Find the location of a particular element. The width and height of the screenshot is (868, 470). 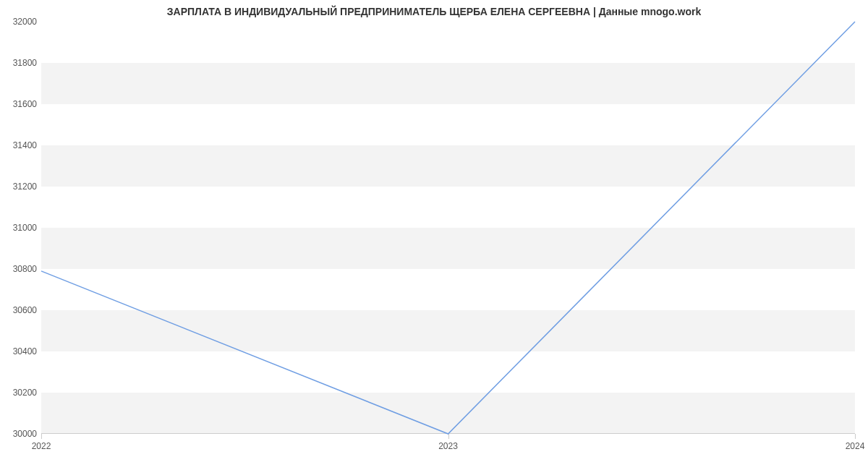

y-tick-label: 31600 is located at coordinates (23, 104).